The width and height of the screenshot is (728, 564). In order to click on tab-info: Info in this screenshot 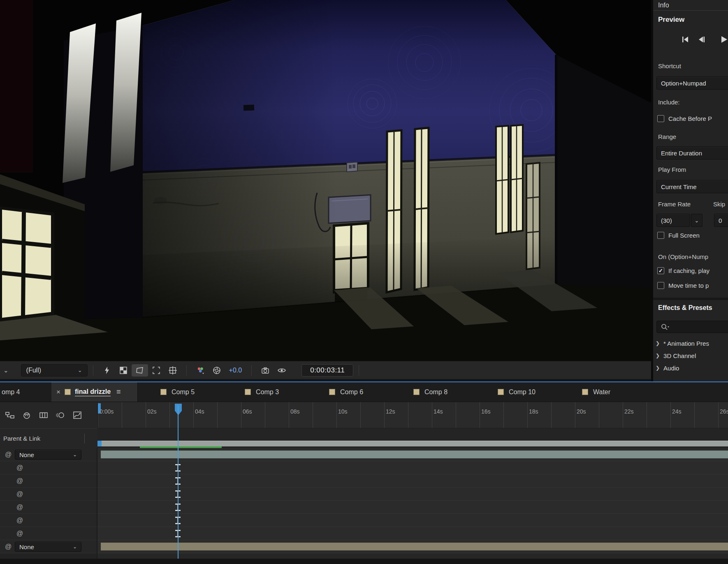, I will do `click(664, 5)`.